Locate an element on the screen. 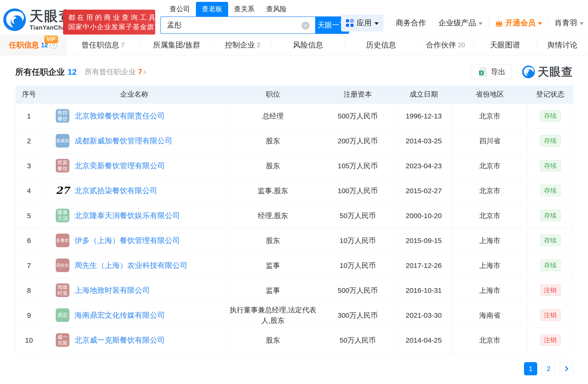 The height and width of the screenshot is (384, 588). col-header-province: 省份地区 is located at coordinates (490, 95).